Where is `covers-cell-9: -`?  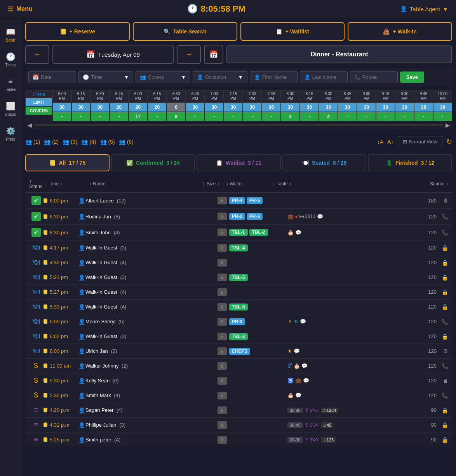 covers-cell-9: - is located at coordinates (233, 117).